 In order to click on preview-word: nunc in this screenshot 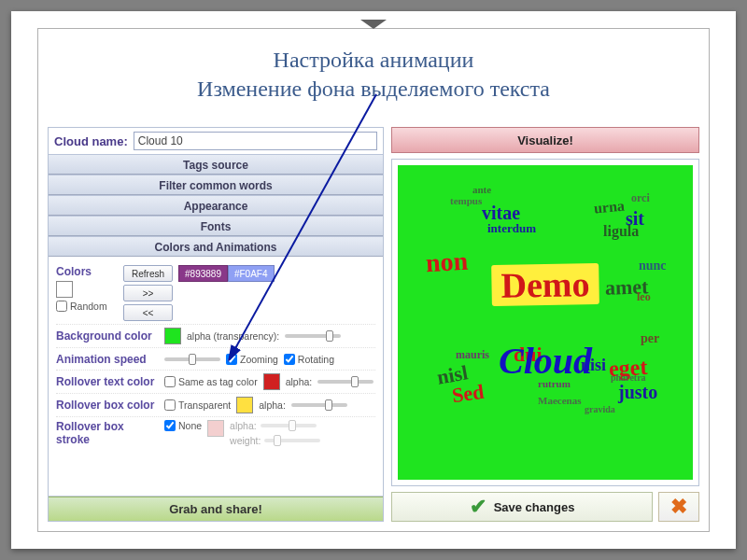, I will do `click(653, 266)`.